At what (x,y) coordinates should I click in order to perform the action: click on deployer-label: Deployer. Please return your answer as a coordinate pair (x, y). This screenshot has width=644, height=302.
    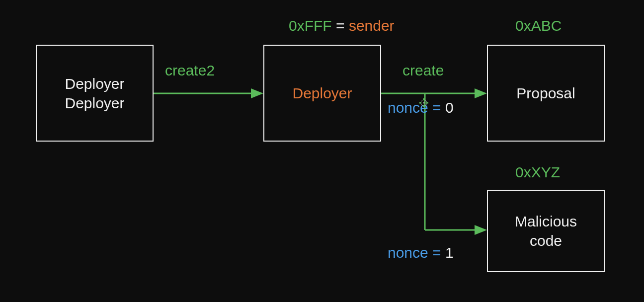
    Looking at the image, I should click on (322, 93).